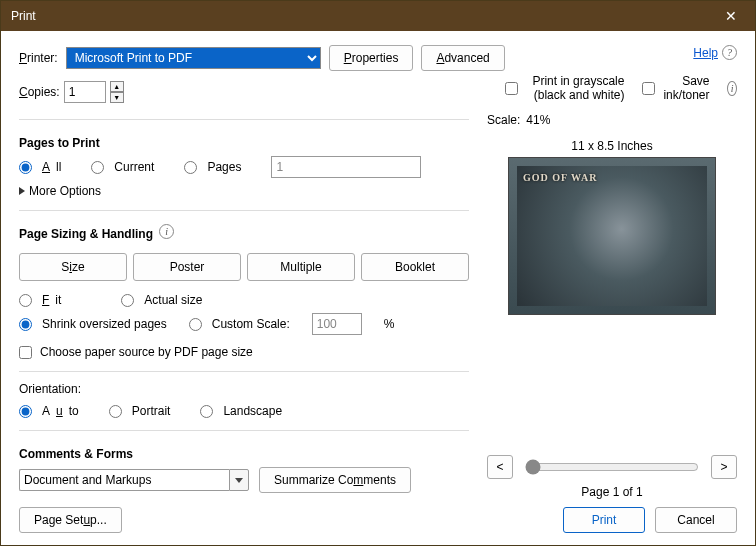  What do you see at coordinates (612, 146) in the screenshot?
I see `preview-dimensions: 11 x 8.5 Inches` at bounding box center [612, 146].